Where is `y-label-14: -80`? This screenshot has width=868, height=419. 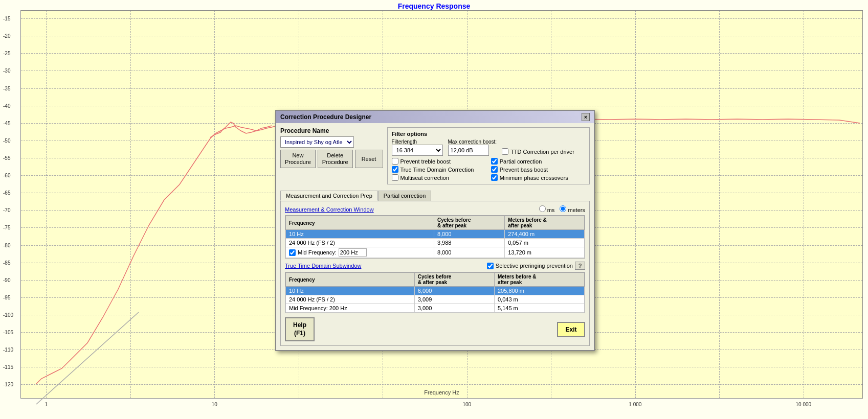 y-label-14: -80 is located at coordinates (7, 245).